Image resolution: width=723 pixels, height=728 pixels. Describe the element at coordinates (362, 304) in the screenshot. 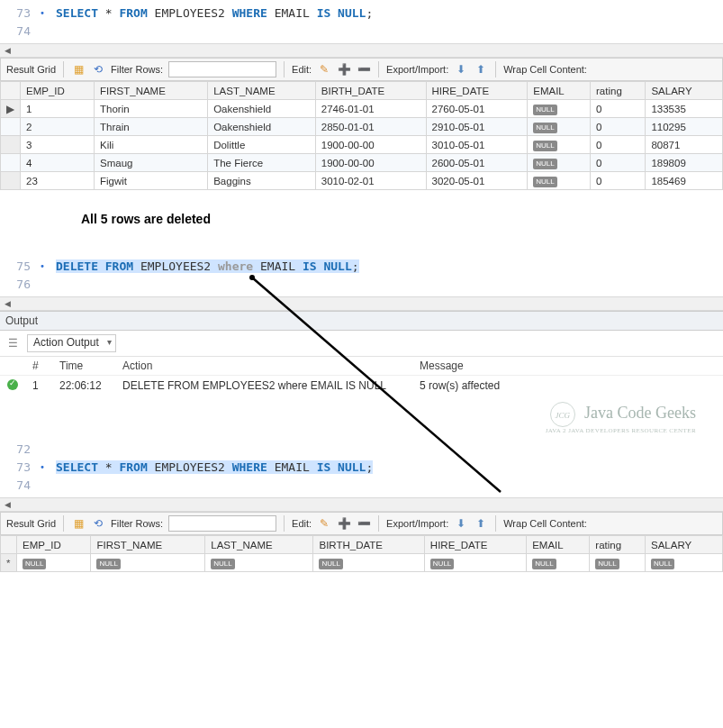

I see `editor2-scrollbar: ◀` at that location.